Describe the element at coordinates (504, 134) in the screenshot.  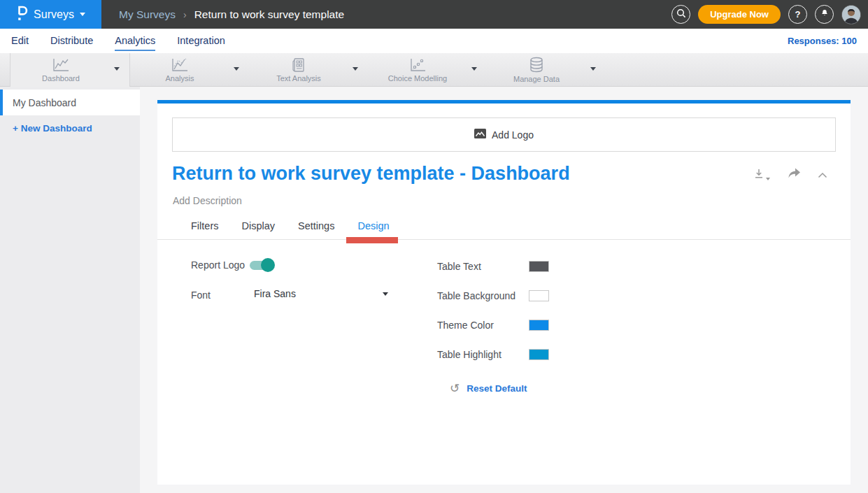
I see `add-logo-dropzone: Add Logo` at that location.